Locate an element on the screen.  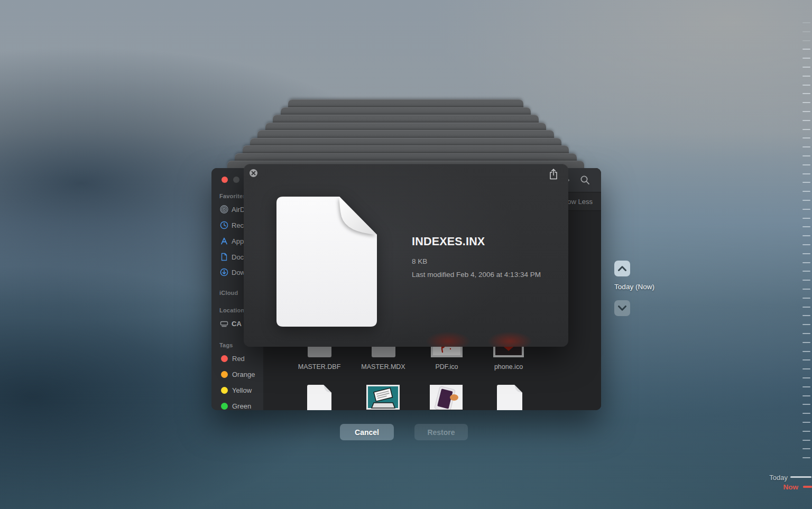
purple-phone-image-icon is located at coordinates (446, 397).